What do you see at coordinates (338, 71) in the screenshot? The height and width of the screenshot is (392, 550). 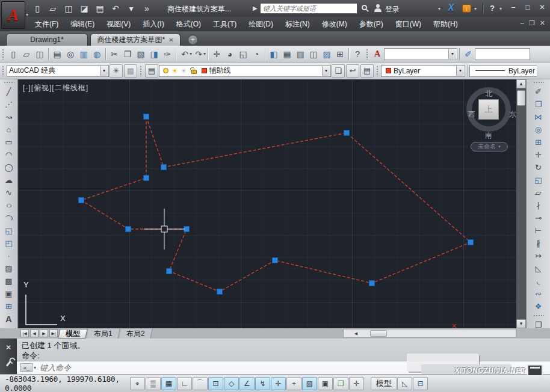 I see `make-object-layer-icon: ❏` at bounding box center [338, 71].